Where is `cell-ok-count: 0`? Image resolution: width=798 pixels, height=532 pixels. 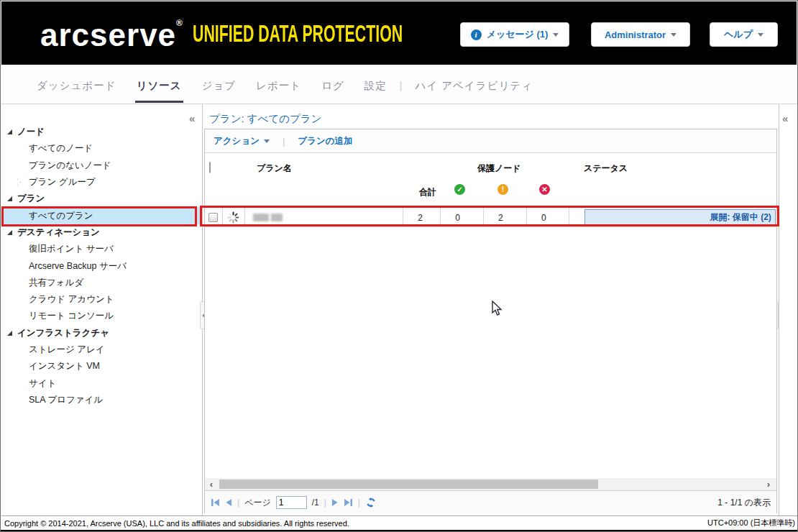
cell-ok-count: 0 is located at coordinates (462, 217).